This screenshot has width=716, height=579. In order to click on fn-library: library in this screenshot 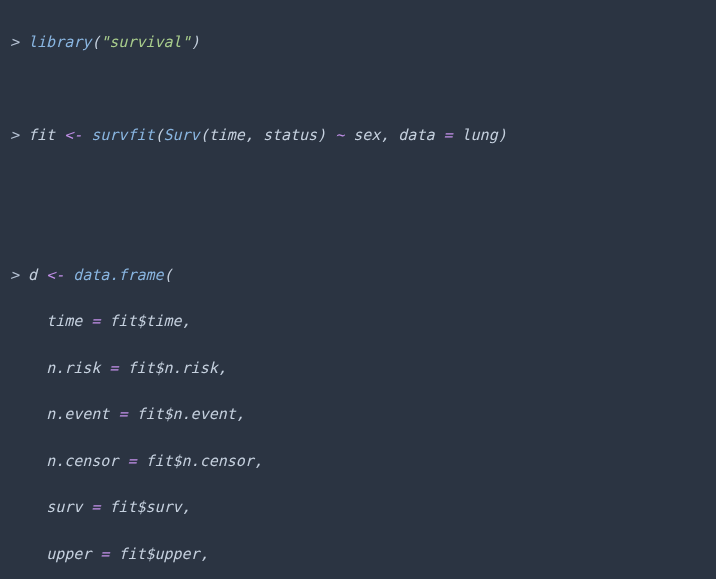, I will do `click(60, 42)`.